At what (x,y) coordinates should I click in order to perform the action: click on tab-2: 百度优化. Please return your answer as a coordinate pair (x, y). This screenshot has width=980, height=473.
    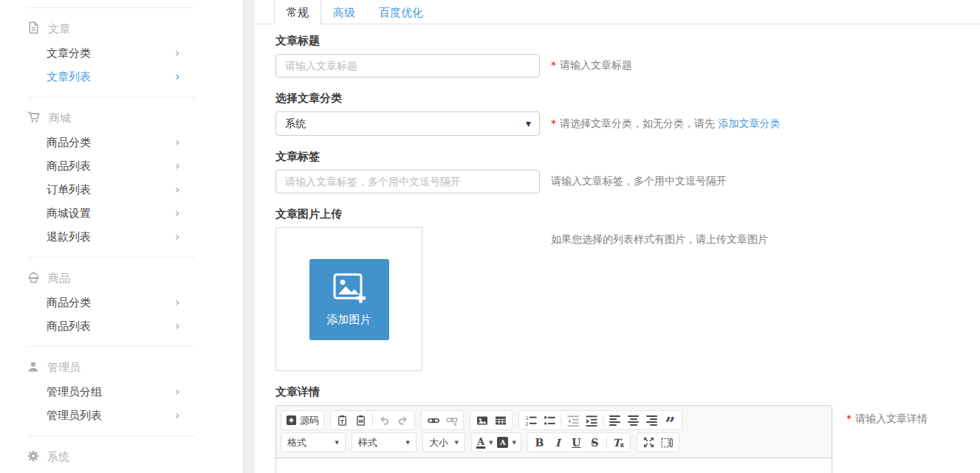
    Looking at the image, I should click on (401, 12).